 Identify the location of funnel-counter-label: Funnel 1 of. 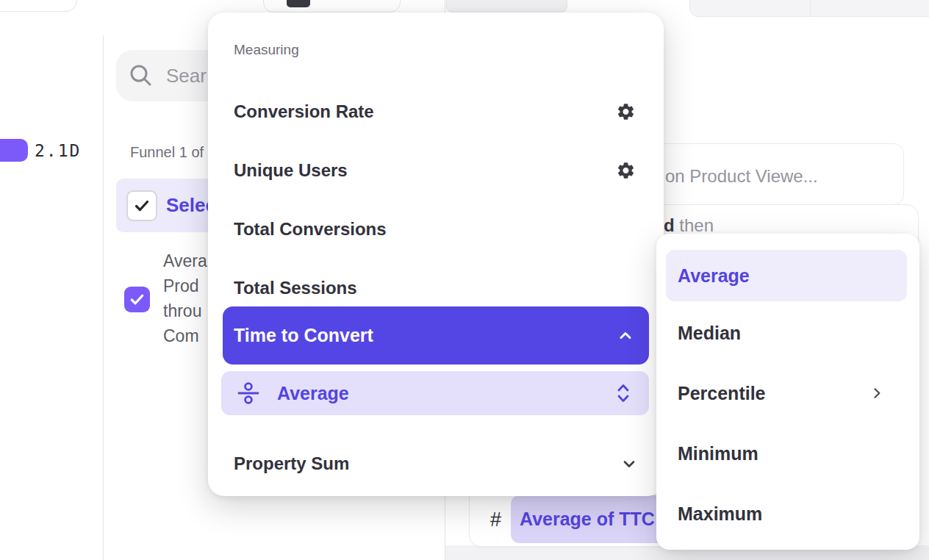
(167, 153).